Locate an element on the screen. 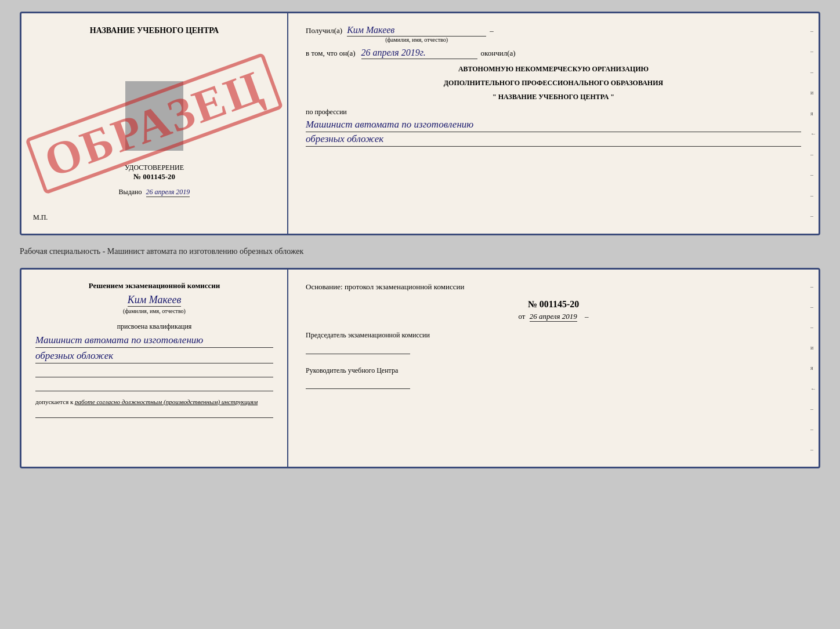  org-line2: ДОПОЛНИТЕЛЬНОГО ПРОФЕССИОНАЛЬНОГО ОБРАЗО… is located at coordinates (553, 83).